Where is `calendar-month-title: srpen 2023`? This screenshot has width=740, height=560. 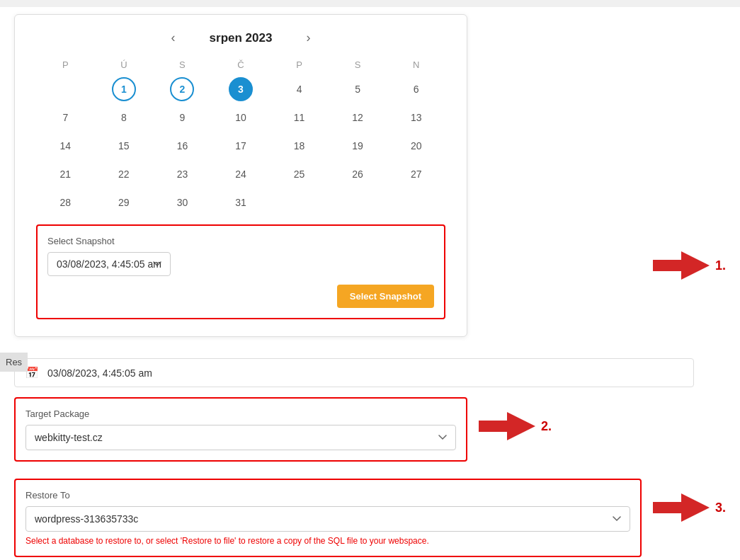 calendar-month-title: srpen 2023 is located at coordinates (241, 38).